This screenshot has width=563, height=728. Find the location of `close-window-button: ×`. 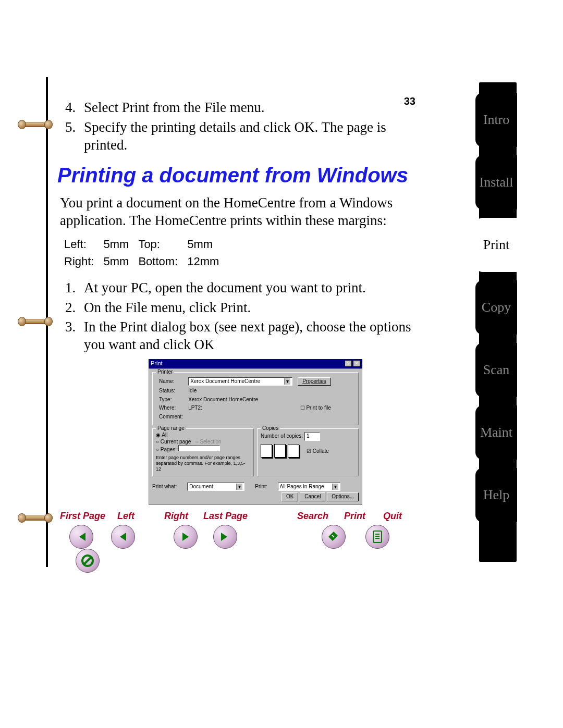

close-window-button: × is located at coordinates (357, 364).